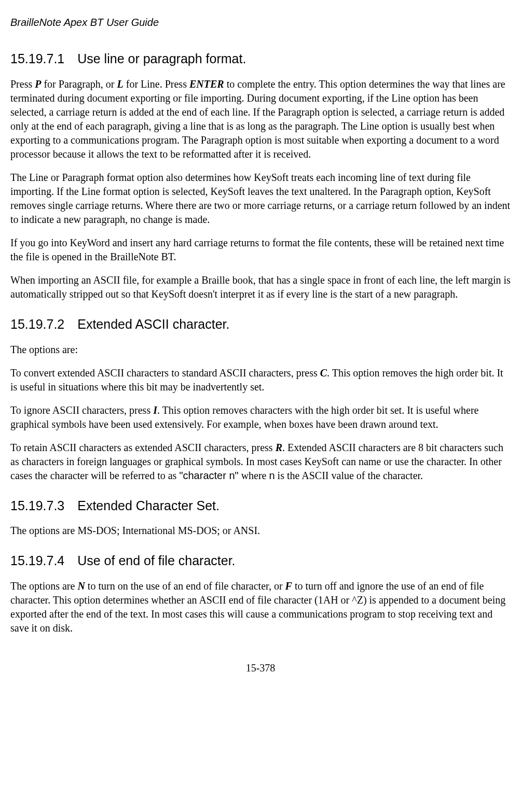 This screenshot has height=812, width=521. I want to click on body-text: To retain ASCII characters as extended A…, so click(260, 461).